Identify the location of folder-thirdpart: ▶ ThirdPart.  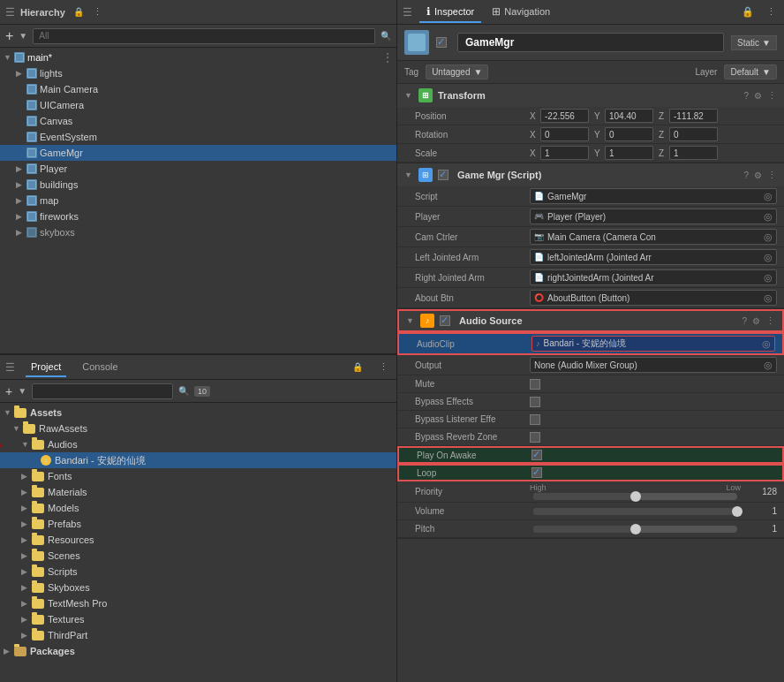
(198, 635).